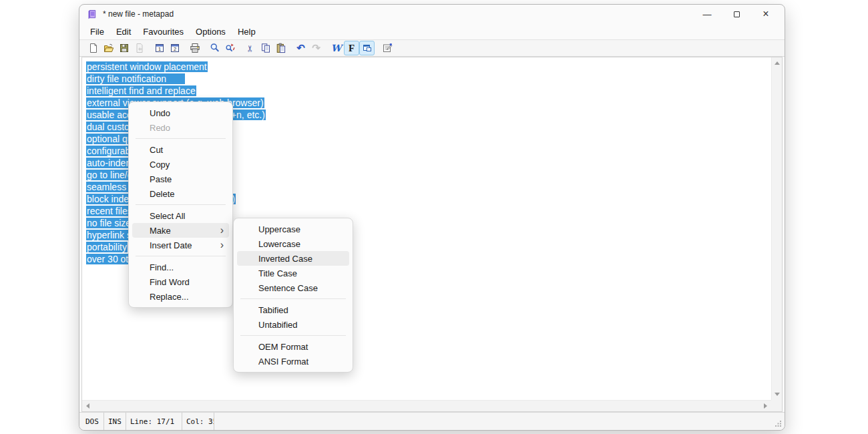 The width and height of the screenshot is (868, 434). Describe the element at coordinates (499, 421) in the screenshot. I see `status-pane-filler` at that location.